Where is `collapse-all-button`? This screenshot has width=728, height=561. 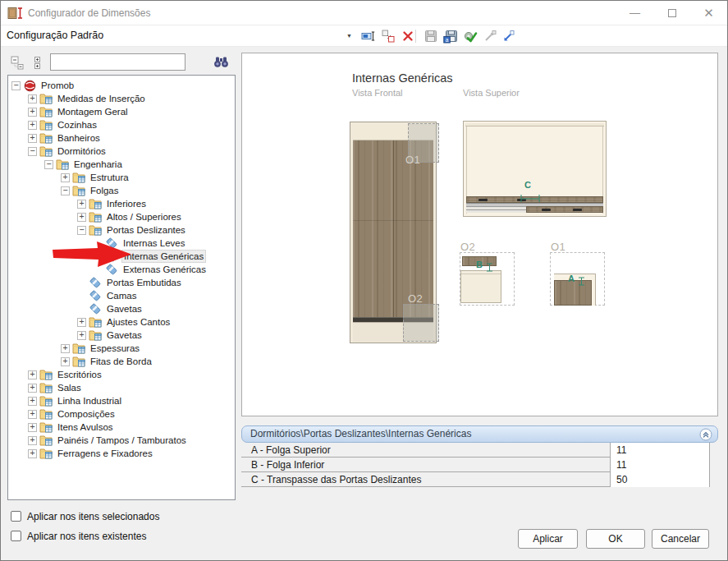 collapse-all-button is located at coordinates (17, 62).